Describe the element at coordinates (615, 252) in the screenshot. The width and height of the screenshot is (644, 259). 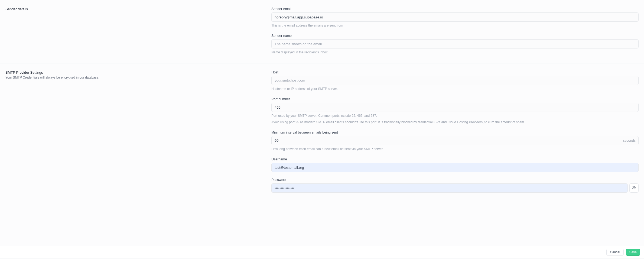
I see `cancel-button: Cancel` at that location.